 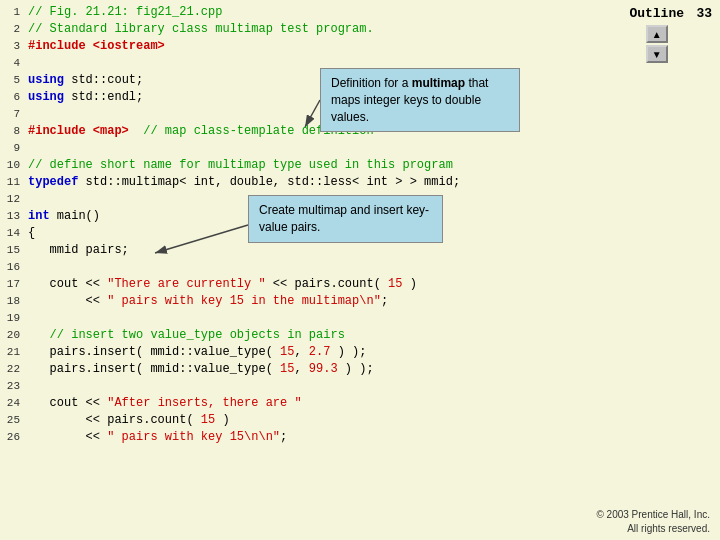 I want to click on code-line: 26 << " pairs with key 15\n\n";, so click(x=360, y=438).